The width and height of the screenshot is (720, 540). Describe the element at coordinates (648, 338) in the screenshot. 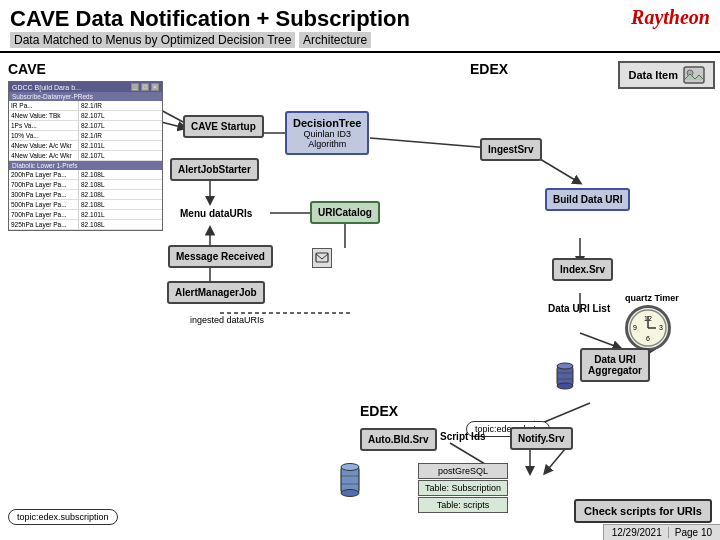

I see `svg-text: 6` at that location.